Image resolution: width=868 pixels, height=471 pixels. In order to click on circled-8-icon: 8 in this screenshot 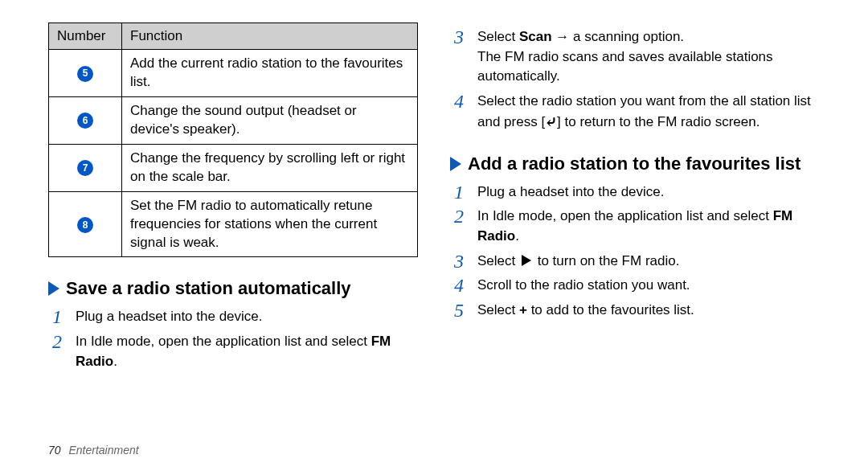, I will do `click(85, 225)`.